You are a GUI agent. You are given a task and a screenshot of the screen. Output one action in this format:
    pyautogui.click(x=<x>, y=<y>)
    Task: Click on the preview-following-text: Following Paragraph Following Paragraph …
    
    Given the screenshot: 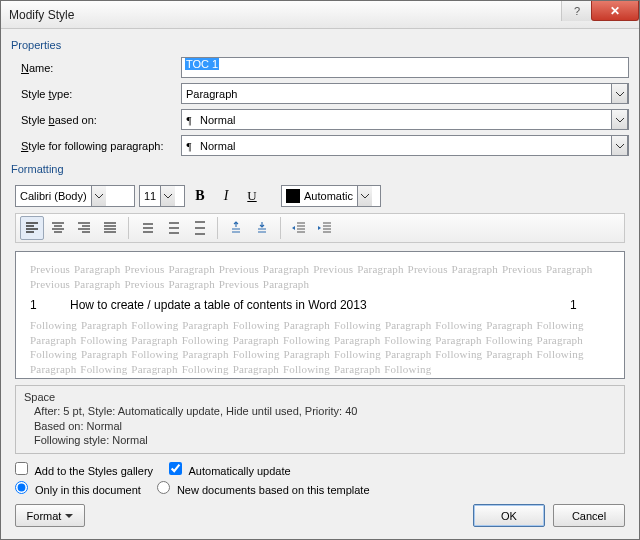 What is the action you would take?
    pyautogui.click(x=320, y=348)
    